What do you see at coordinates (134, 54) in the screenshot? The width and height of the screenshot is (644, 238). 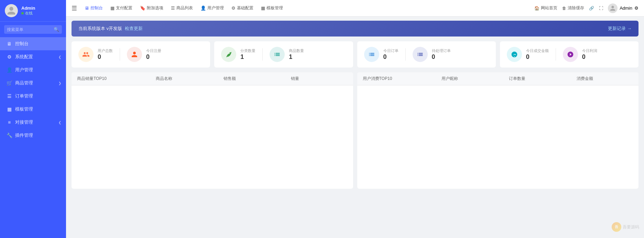 I see `today-register-icon-circle` at bounding box center [134, 54].